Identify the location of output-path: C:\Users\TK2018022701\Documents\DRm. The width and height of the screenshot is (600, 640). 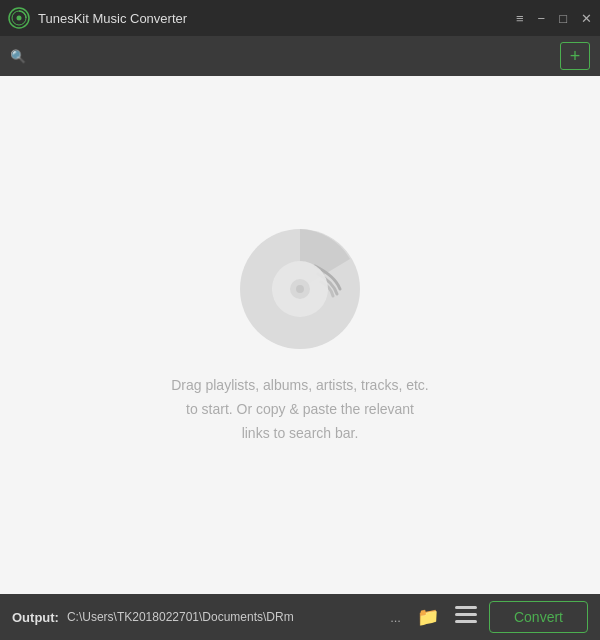
(222, 617).